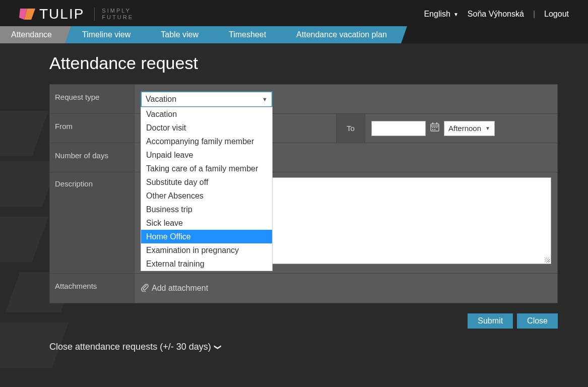 Image resolution: width=588 pixels, height=387 pixels. What do you see at coordinates (496, 14) in the screenshot?
I see `user-name: Soňa Výhonská` at bounding box center [496, 14].